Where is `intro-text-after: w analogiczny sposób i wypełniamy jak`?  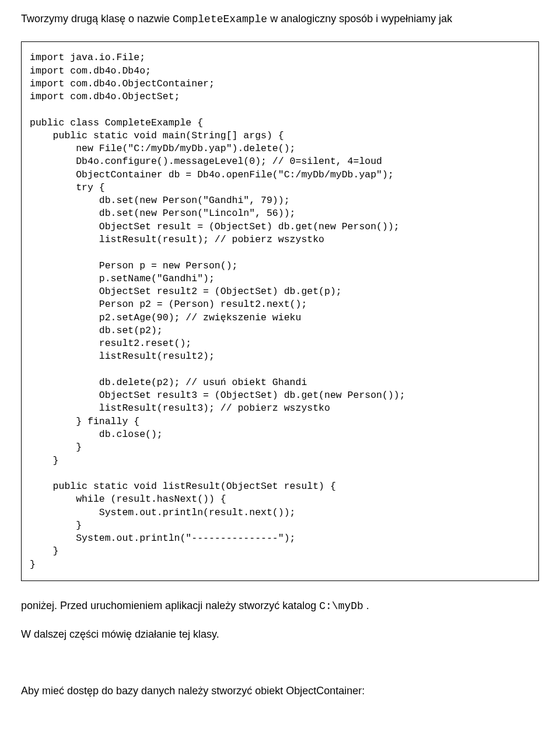 intro-text-after: w analogiczny sposób i wypełniamy jak is located at coordinates (359, 19).